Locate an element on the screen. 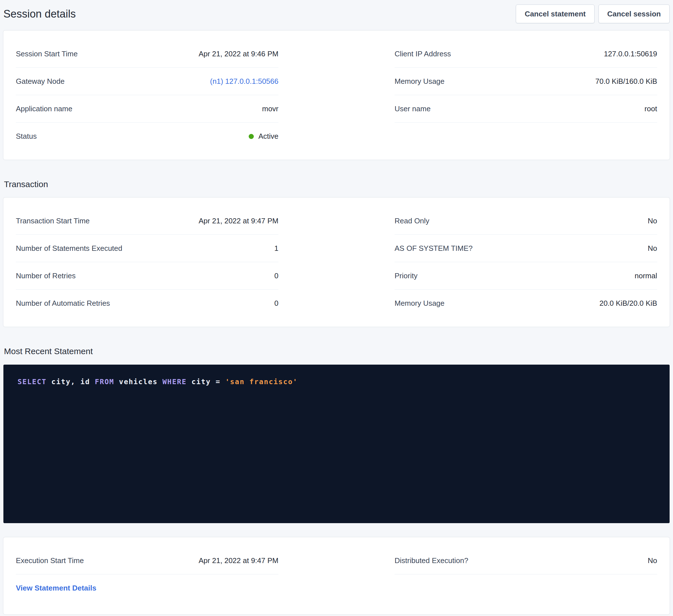 The width and height of the screenshot is (673, 616). cancel-session-button: Cancel session is located at coordinates (634, 14).